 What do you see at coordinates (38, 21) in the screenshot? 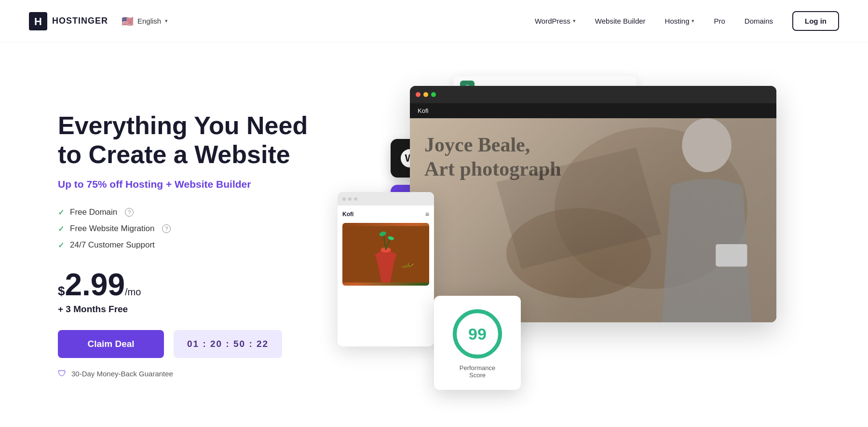
I see `hostinger-logo-icon: H` at bounding box center [38, 21].